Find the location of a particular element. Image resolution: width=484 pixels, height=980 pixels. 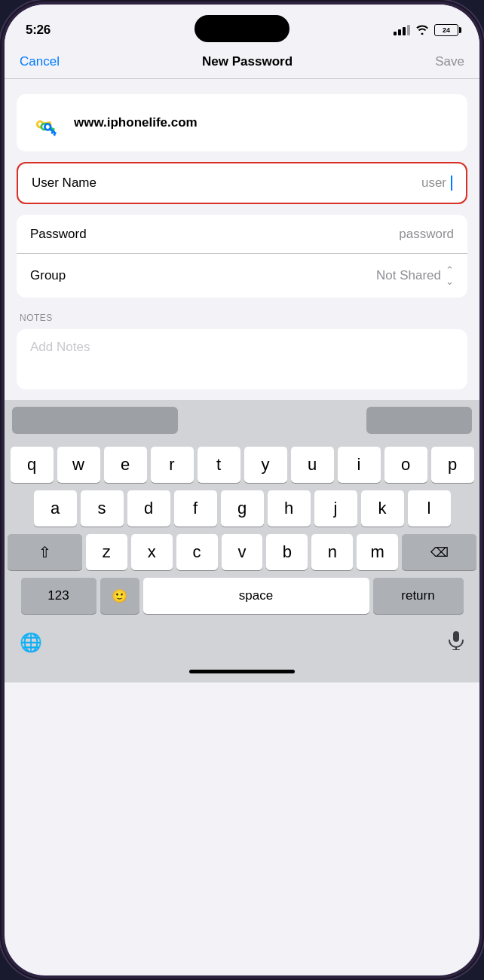

text-cursor is located at coordinates (452, 183).